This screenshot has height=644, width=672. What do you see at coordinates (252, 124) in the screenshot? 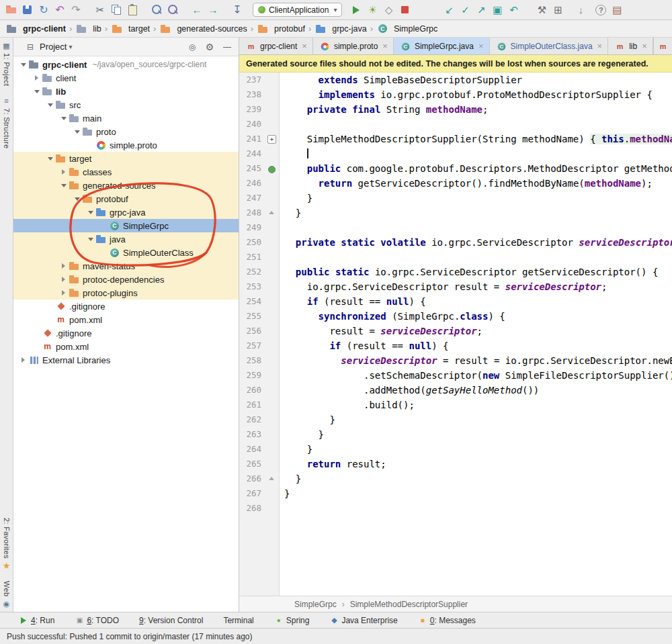
I see `line-number: 240` at bounding box center [252, 124].